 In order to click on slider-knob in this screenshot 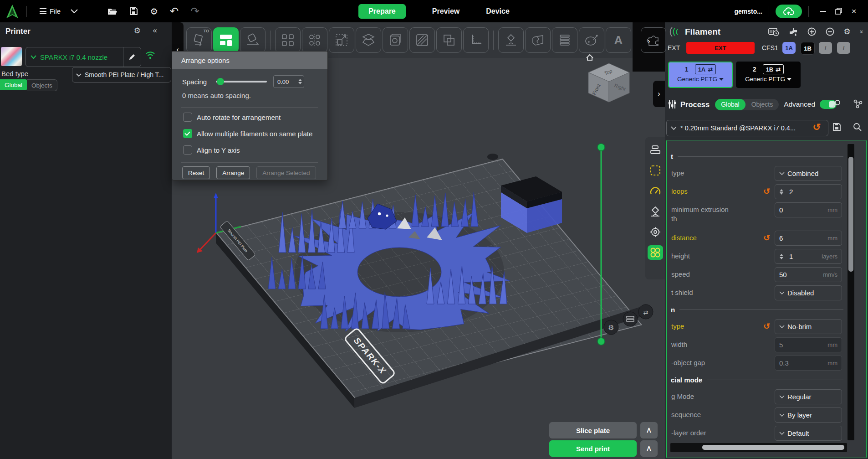, I will do `click(220, 82)`.